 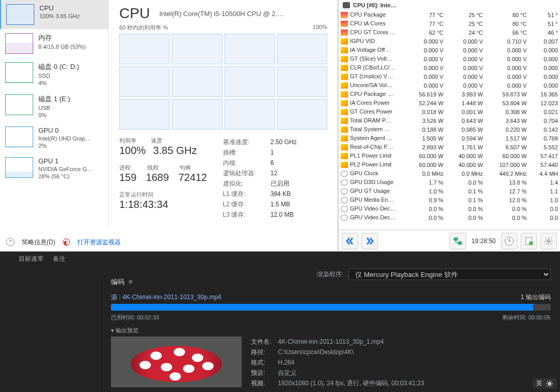 What do you see at coordinates (449, 50) in the screenshot?
I see `hwinfo-row: IA Voltage Off…0.000 V0.000 V0.000 V0.00…` at bounding box center [449, 50].